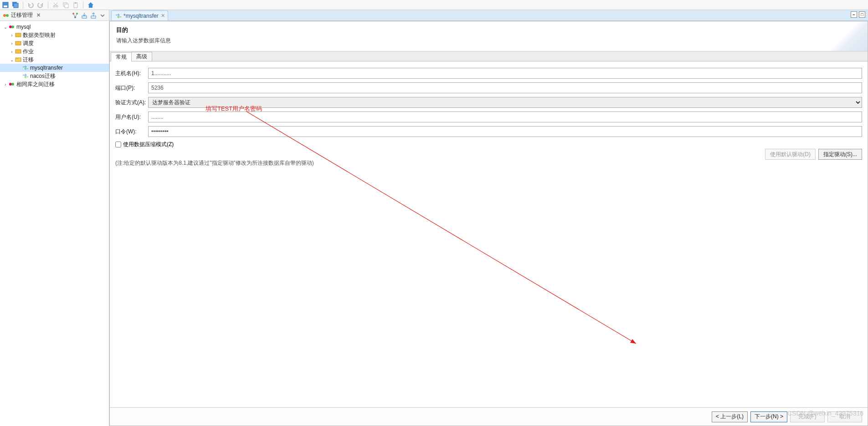 The height and width of the screenshot is (426, 868). I want to click on auth-select: 达梦服务器验证, so click(505, 102).